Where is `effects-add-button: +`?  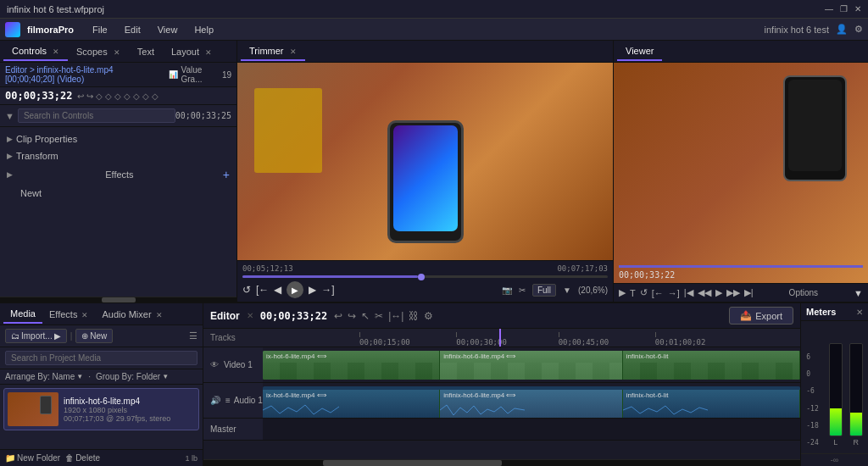
effects-add-button: + is located at coordinates (226, 175).